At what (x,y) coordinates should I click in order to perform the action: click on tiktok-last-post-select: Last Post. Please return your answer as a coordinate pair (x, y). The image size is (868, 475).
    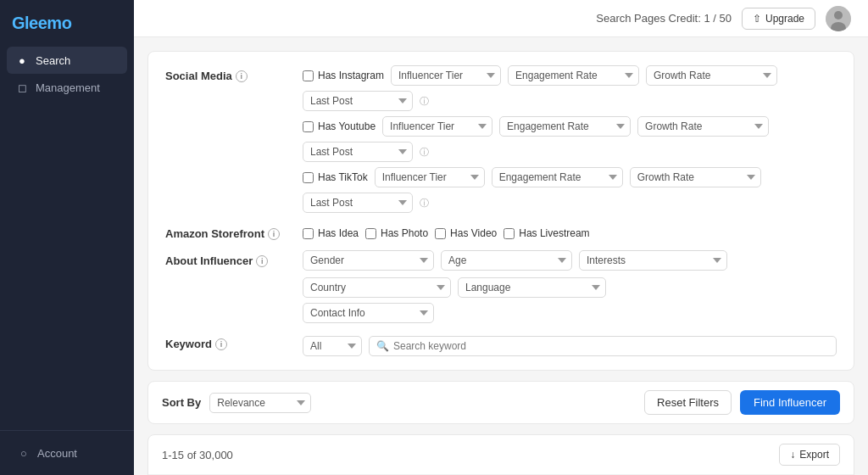
    Looking at the image, I should click on (358, 203).